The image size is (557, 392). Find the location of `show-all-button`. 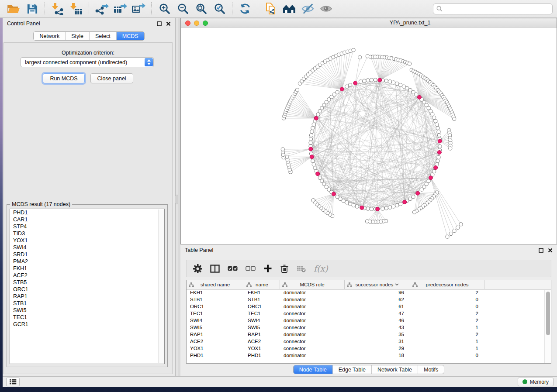

show-all-button is located at coordinates (326, 9).